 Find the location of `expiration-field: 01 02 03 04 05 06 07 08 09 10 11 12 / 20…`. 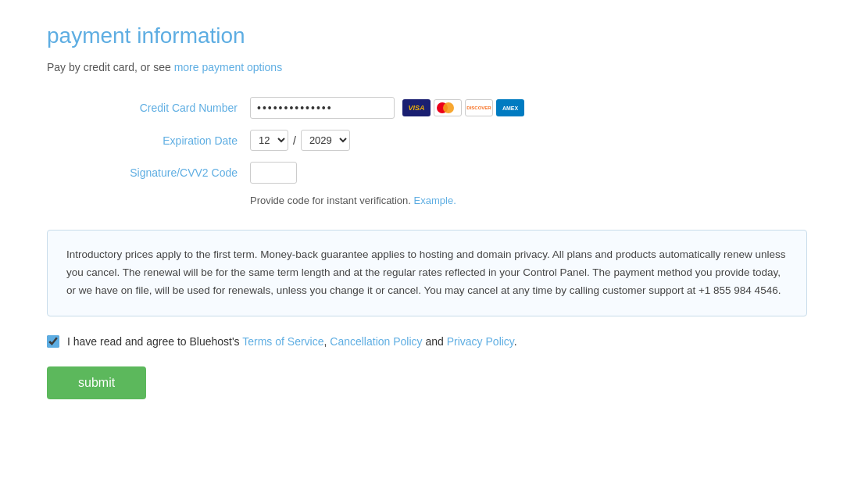

expiration-field: 01 02 03 04 05 06 07 08 09 10 11 12 / 20… is located at coordinates (300, 141).